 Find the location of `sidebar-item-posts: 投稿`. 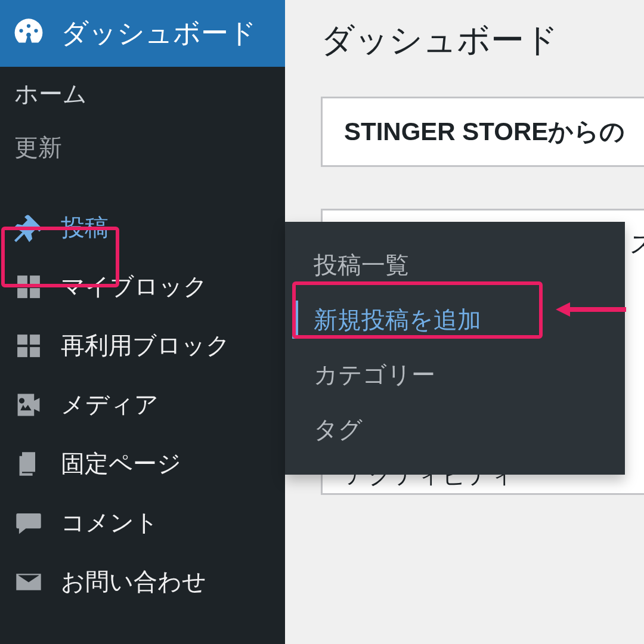

sidebar-item-posts: 投稿 is located at coordinates (143, 228).